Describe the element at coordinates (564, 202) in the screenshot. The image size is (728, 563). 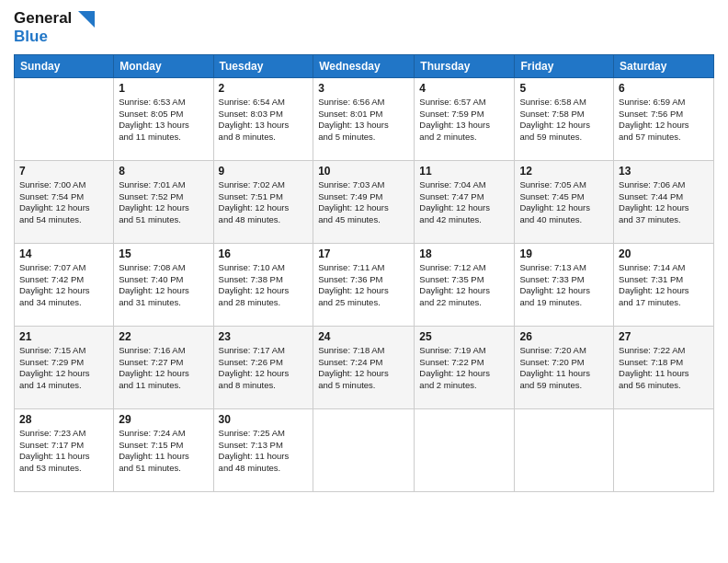
I see `cell-info: Sunrise: 7:05 AMSunset: 7:45 PMDaylight:…` at that location.